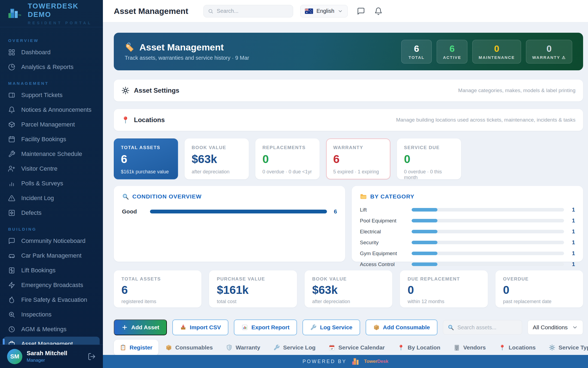  What do you see at coordinates (358, 159) in the screenshot?
I see `stat-card-warranty: WARRANTY65 expired · 1 expiring` at bounding box center [358, 159].